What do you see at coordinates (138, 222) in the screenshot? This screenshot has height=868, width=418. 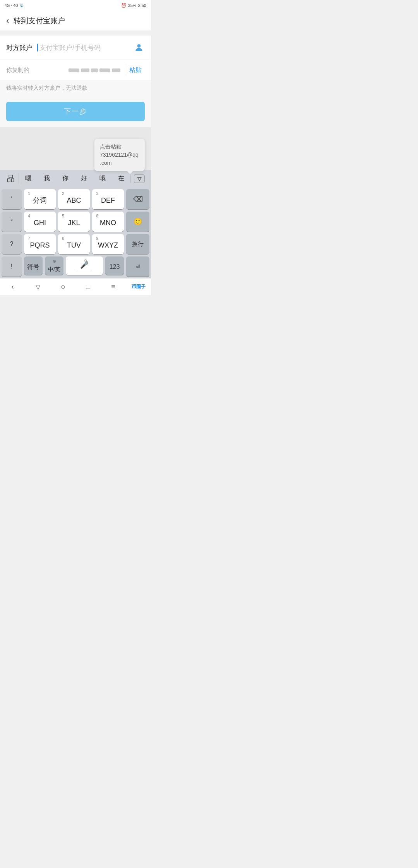 I see `key-emoji: 🙂` at bounding box center [138, 222].